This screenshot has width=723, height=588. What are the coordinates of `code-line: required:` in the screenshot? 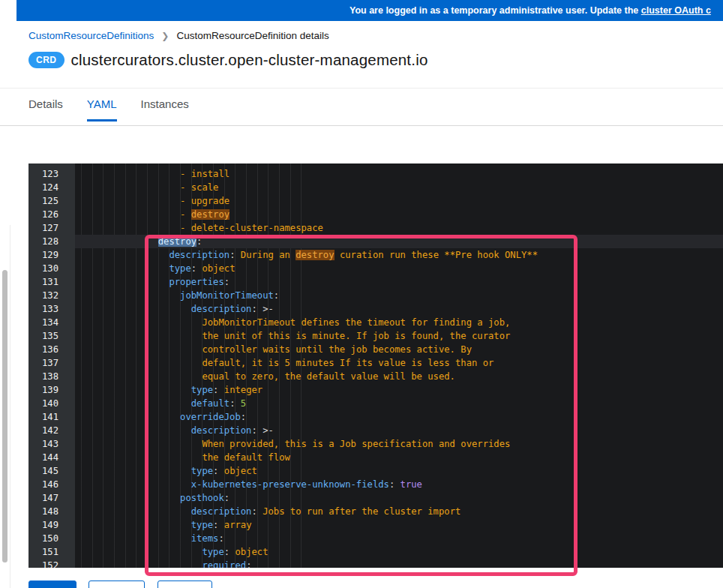 It's located at (399, 563).